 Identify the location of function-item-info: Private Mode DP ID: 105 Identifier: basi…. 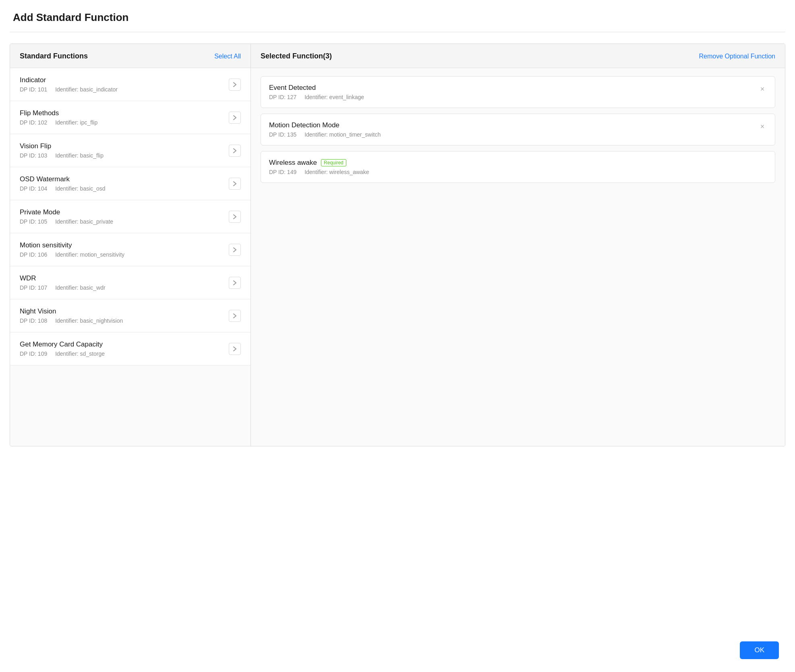
(70, 217).